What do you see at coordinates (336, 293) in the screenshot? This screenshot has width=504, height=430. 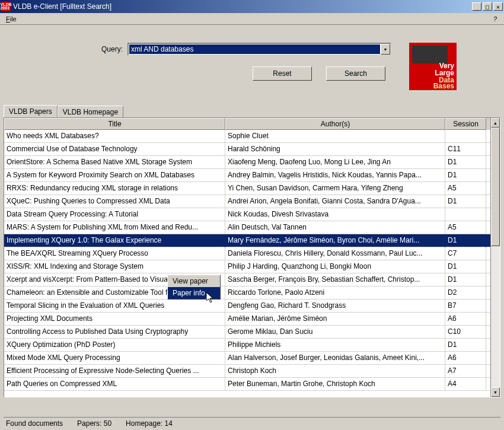 I see `cell-authors: Riccardo Torlone, Paolo Atzeni` at bounding box center [336, 293].